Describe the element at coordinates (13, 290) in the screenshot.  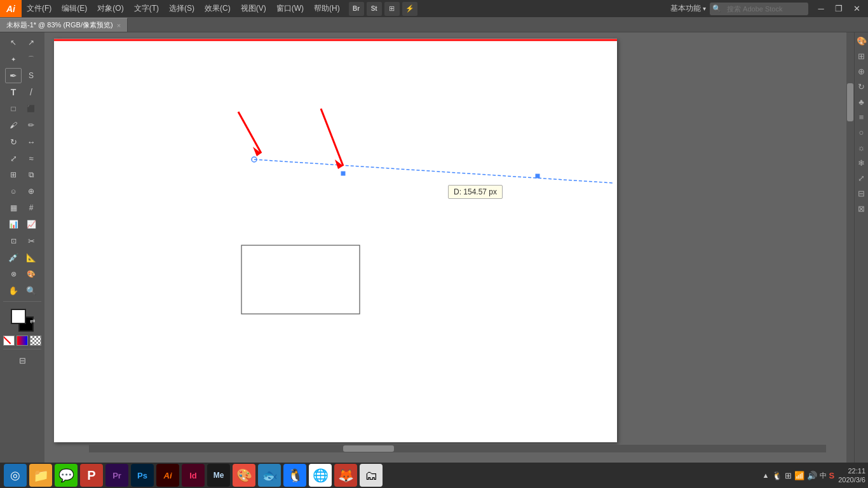
I see `hand-tool: ✋` at that location.